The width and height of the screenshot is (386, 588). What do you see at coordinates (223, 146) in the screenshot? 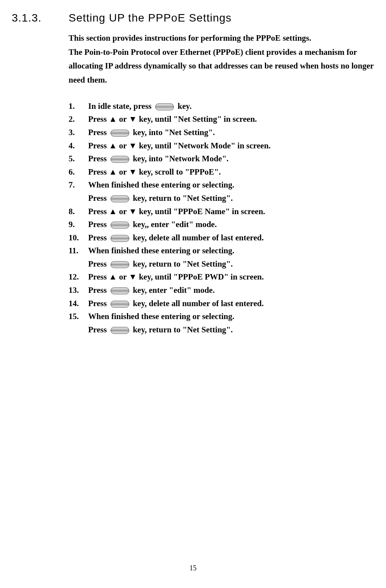
I see `step-item: 4.Press ▲ or ▼ key, until "Network Mode"…` at bounding box center [223, 146].